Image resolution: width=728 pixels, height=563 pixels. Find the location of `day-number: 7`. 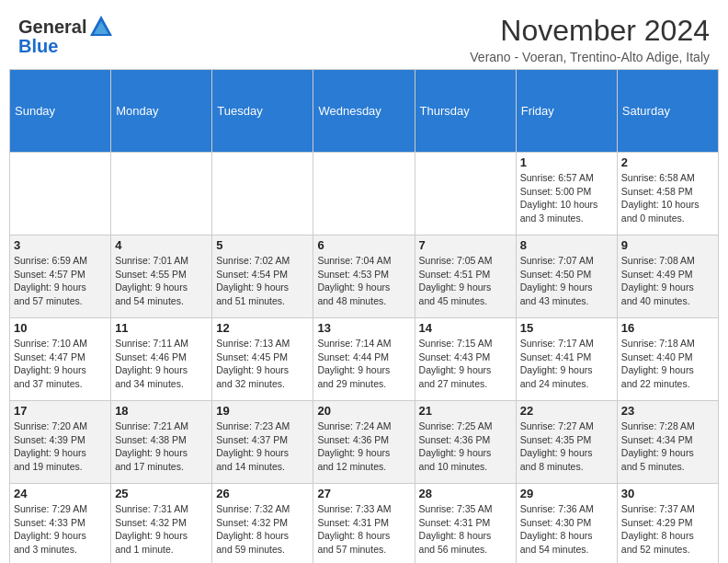

day-number: 7 is located at coordinates (465, 245).